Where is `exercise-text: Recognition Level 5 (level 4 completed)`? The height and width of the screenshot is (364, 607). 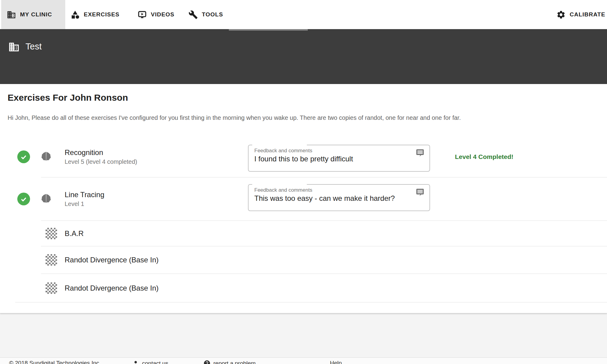
exercise-text: Recognition Level 5 (level 4 completed) is located at coordinates (101, 157).